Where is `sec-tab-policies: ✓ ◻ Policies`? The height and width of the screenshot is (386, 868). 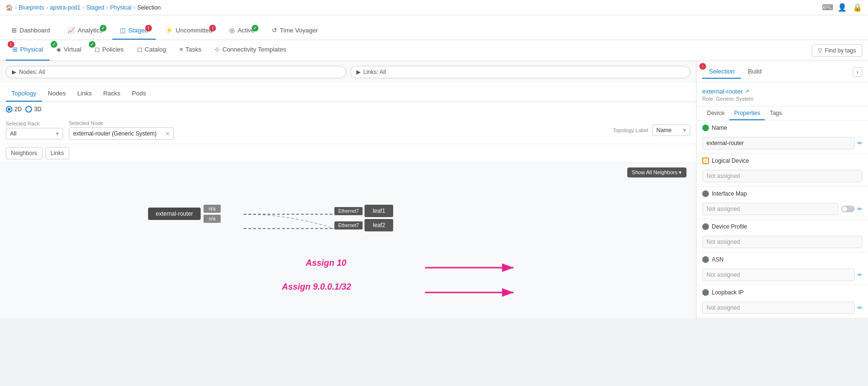
sec-tab-policies: ✓ ◻ Policies is located at coordinates (109, 51).